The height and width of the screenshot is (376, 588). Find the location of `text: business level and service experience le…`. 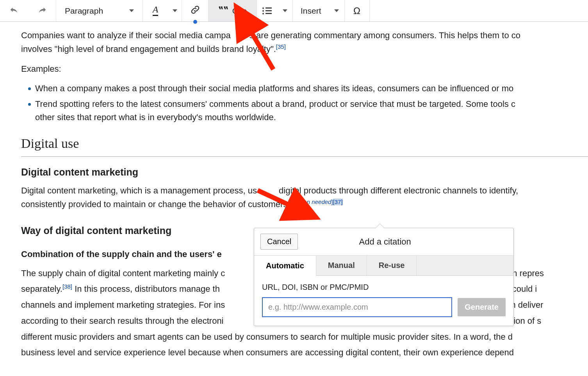

text: business level and service experience le… is located at coordinates (267, 353).